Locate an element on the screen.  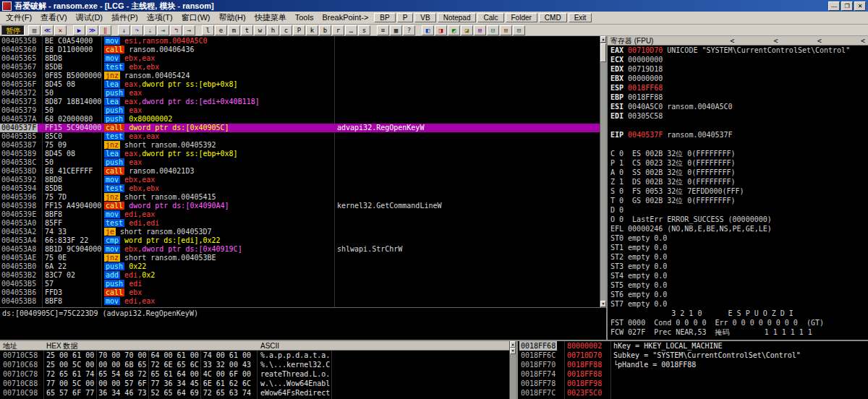
register-row: Z 1 DS 002B 32位 0(FFFFFFFF) is located at coordinates (738, 182).